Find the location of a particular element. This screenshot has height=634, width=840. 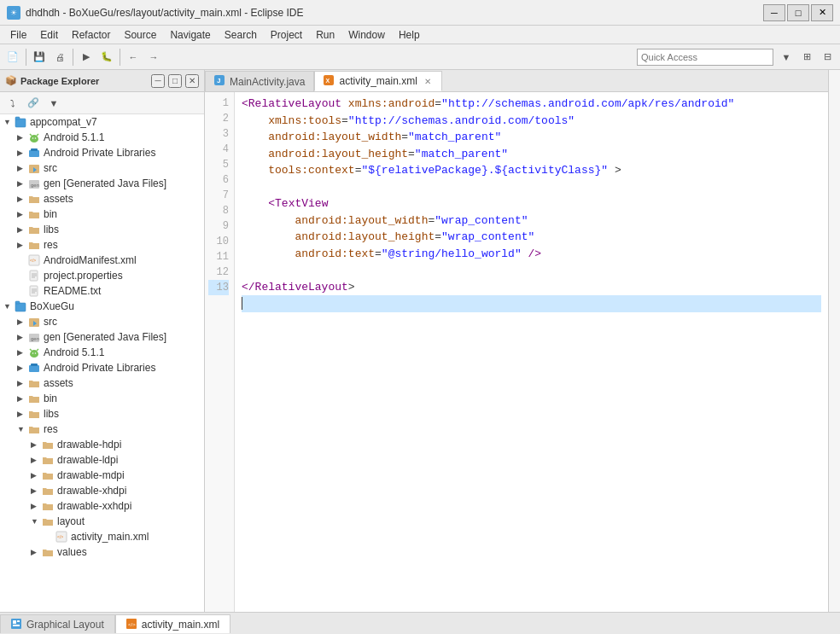

tree-item-label: drawable-hdpi is located at coordinates (89, 445).